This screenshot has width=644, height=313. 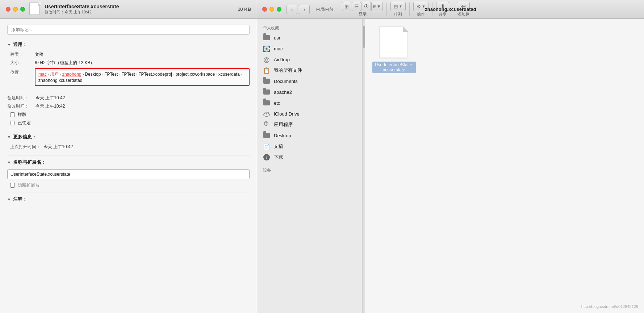 I want to click on title-file-modified: 修改时间：今天 上午10:42, so click(x=139, y=12).